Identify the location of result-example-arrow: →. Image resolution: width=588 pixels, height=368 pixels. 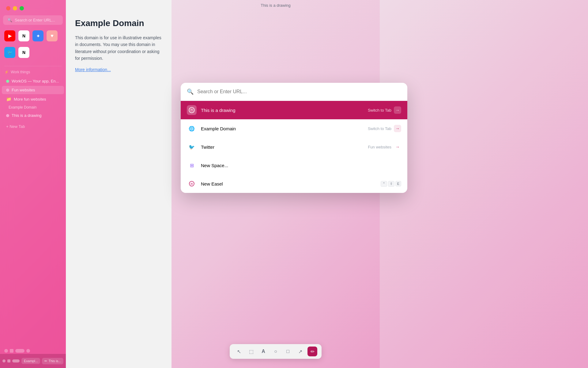
(398, 128).